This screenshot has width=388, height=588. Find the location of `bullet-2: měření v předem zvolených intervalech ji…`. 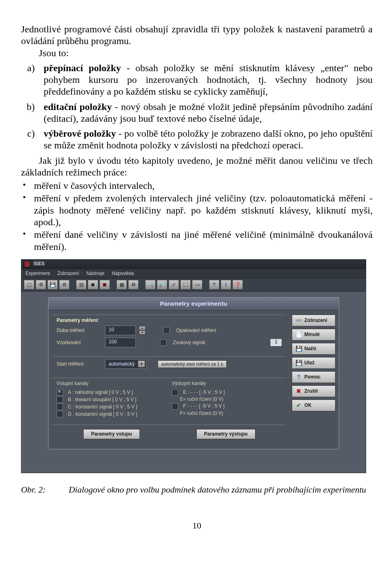

bullet-2: měření v předem zvolených intervalech ji… is located at coordinates (203, 210).